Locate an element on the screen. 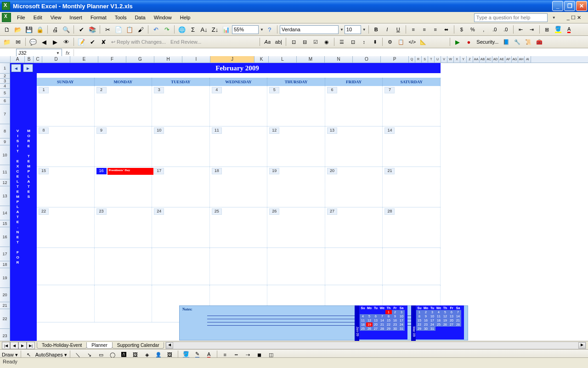  accept-button: ✔ is located at coordinates (92, 42).